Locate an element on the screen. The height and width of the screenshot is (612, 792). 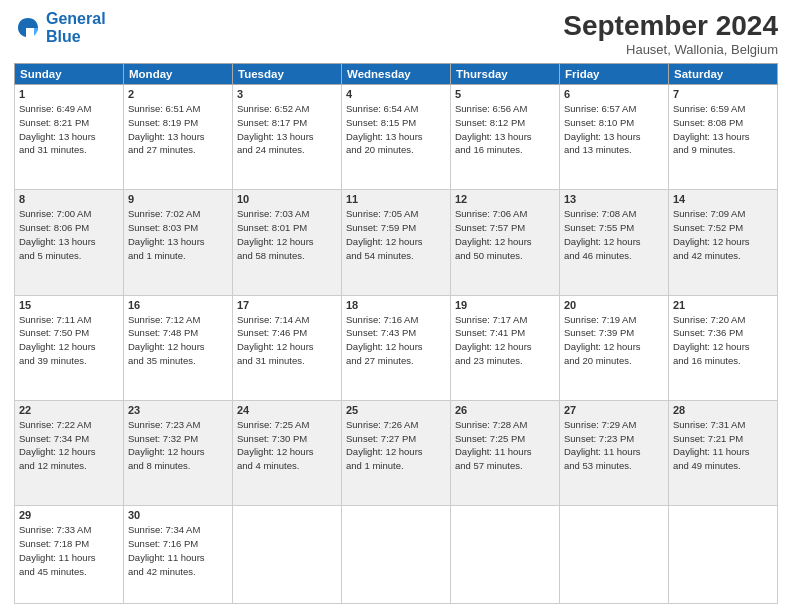
day-info: Sunrise: 7:12 AMSunset: 7:48 PMDaylight:… is located at coordinates (178, 340).